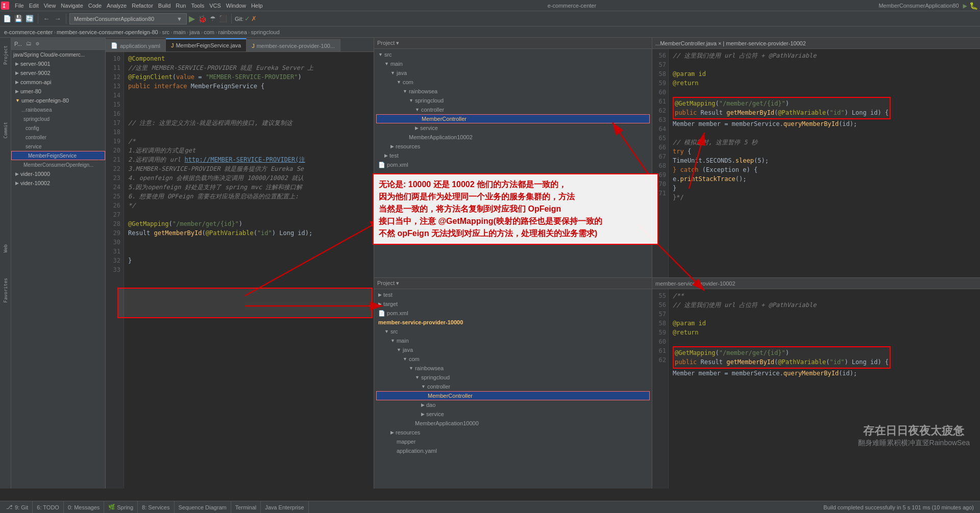  Describe the element at coordinates (513, 322) in the screenshot. I see `tree2-provider10000: member-service-provider-10000` at that location.